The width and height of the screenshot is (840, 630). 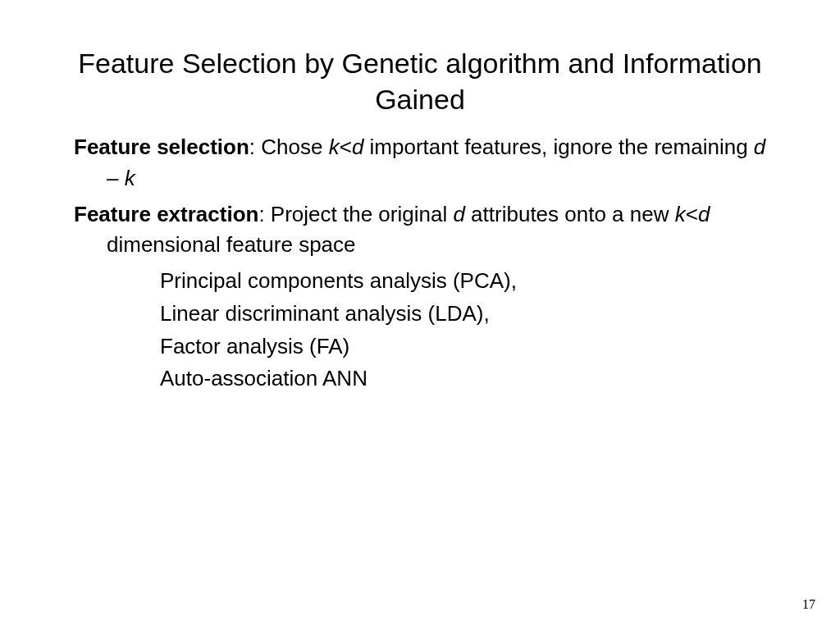 I want to click on paragraph-feature-selection: Feature selection: Chose k<d important f…, so click(x=420, y=162).